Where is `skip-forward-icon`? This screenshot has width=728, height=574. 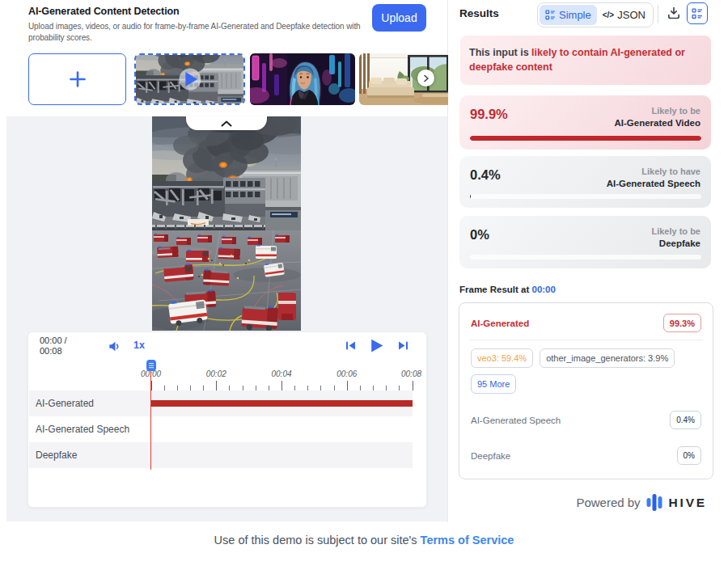
skip-forward-icon is located at coordinates (403, 346).